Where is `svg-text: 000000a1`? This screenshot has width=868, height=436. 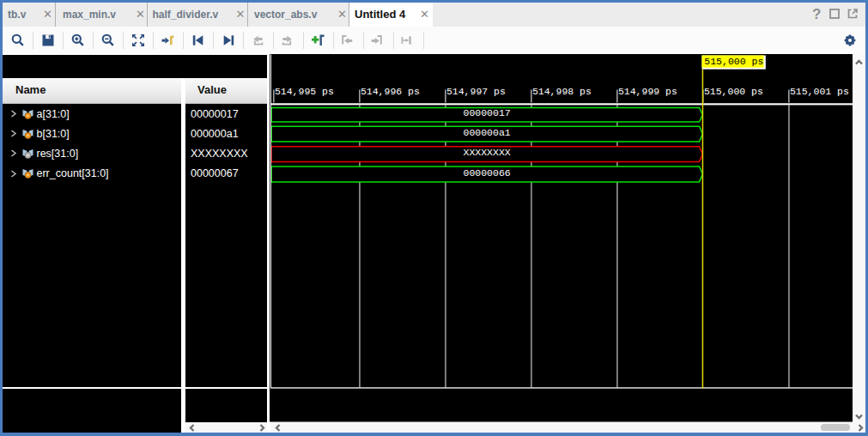
svg-text: 000000a1 is located at coordinates (486, 132).